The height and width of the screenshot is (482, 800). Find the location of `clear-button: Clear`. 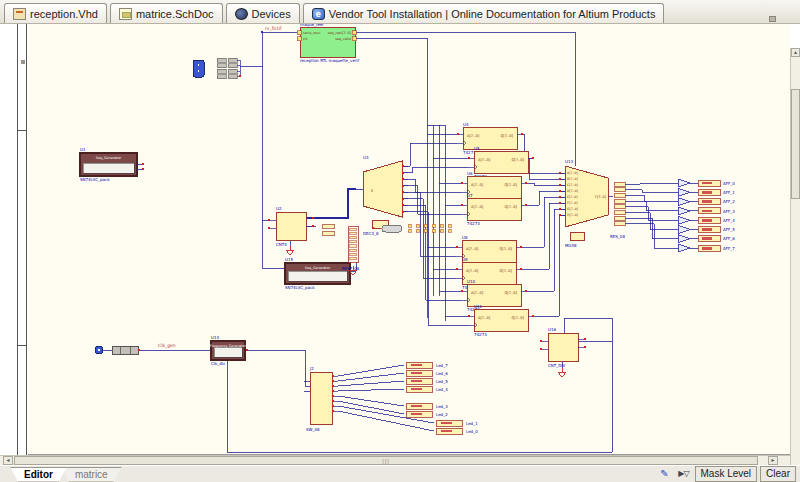

clear-button: Clear is located at coordinates (778, 474).